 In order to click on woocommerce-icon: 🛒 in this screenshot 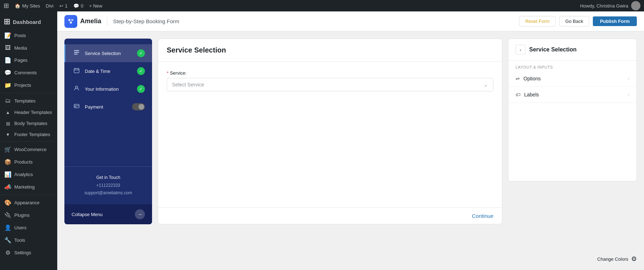, I will do `click(8, 149)`.